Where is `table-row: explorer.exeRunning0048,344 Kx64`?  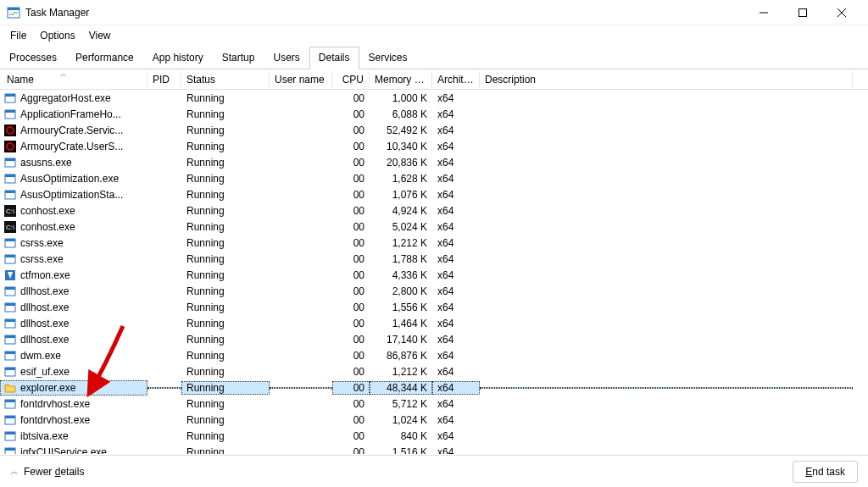
table-row: explorer.exeRunning0048,344 Kx64 is located at coordinates (434, 388).